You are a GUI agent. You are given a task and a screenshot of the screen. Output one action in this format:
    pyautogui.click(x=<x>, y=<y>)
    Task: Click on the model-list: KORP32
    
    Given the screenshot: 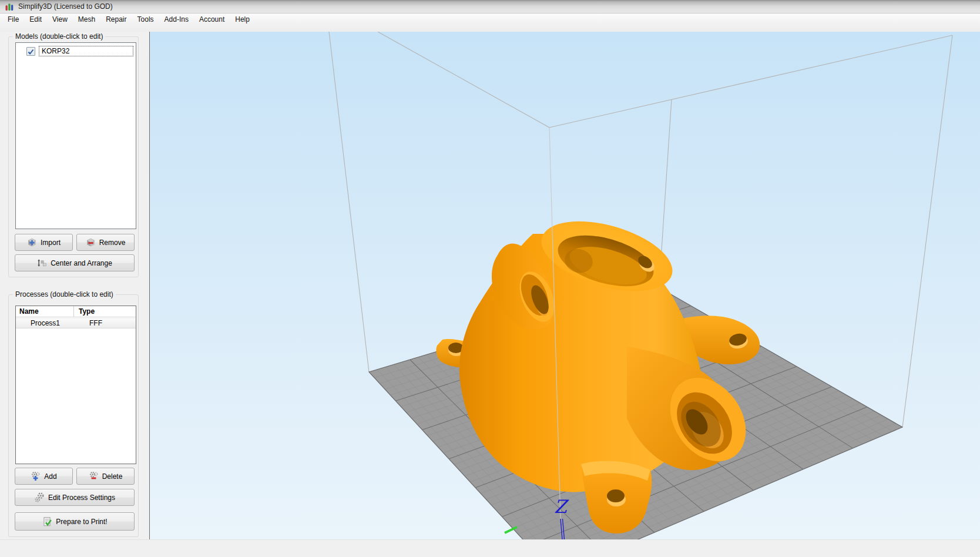 What is the action you would take?
    pyautogui.click(x=76, y=136)
    